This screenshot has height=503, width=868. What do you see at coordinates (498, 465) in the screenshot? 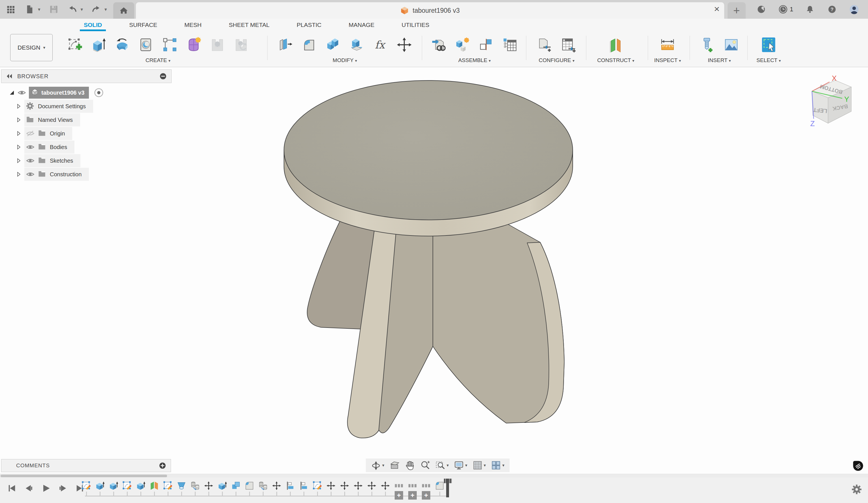
I see `viewports-tool: ▾` at bounding box center [498, 465].